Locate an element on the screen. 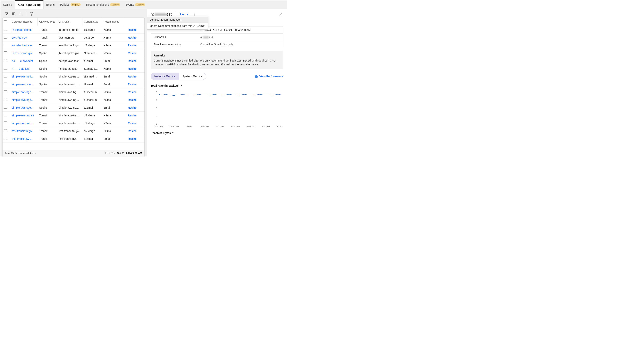 The height and width of the screenshot is (352, 644). table-row: jh-test-spoke-gwSpokejh-test-spoke-gwSta… is located at coordinates (74, 53).